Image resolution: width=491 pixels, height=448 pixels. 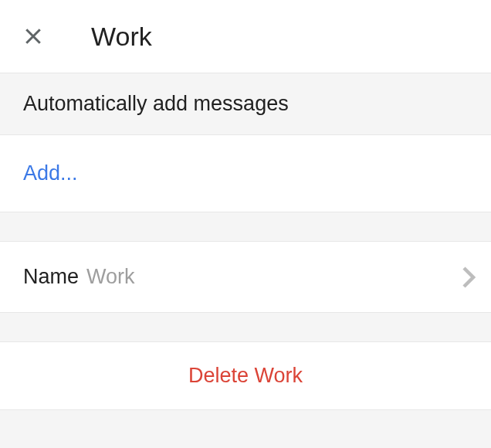 What do you see at coordinates (51, 277) in the screenshot?
I see `name-label: Name` at bounding box center [51, 277].